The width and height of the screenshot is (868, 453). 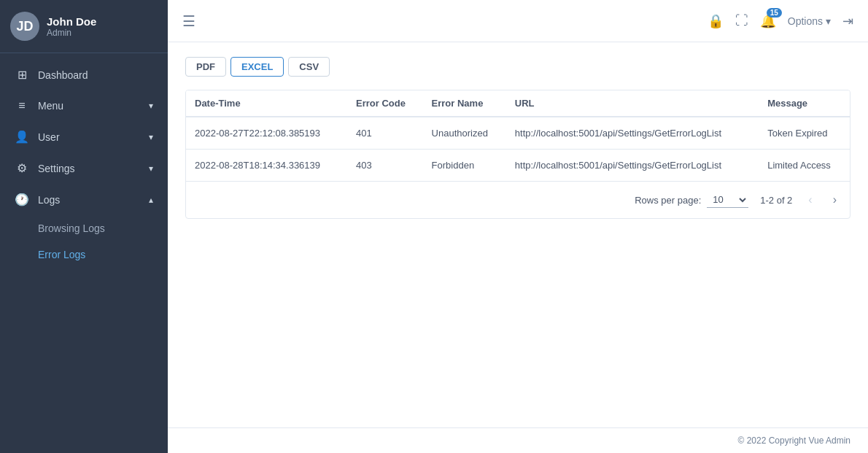 What do you see at coordinates (728, 200) in the screenshot?
I see `rows-per-page-select: 10 25 50` at bounding box center [728, 200].